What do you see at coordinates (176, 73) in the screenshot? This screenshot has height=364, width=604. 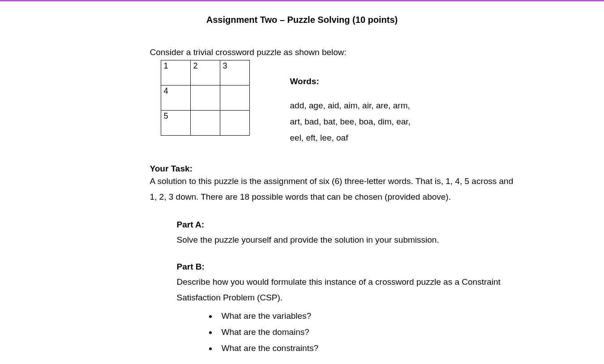 I see `grid-cell: 1` at bounding box center [176, 73].